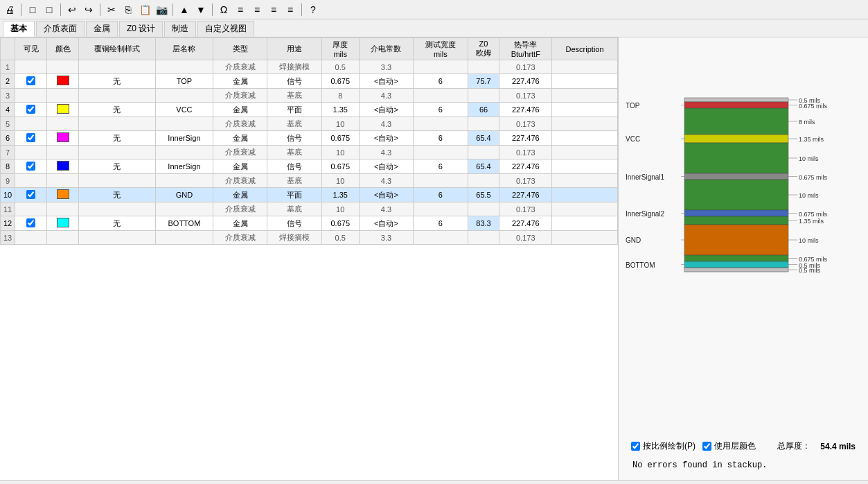 This screenshot has height=484, width=868. I want to click on save-icon: □, so click(49, 10).